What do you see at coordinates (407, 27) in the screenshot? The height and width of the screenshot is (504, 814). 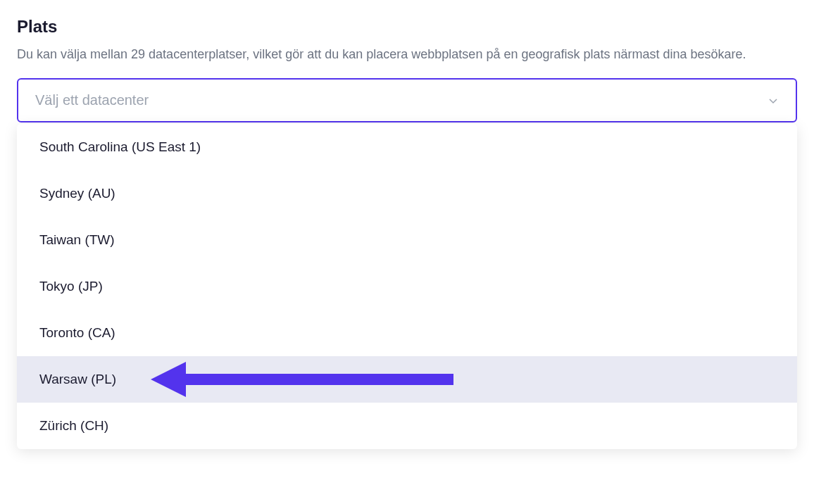 I see `section-title: Plats` at bounding box center [407, 27].